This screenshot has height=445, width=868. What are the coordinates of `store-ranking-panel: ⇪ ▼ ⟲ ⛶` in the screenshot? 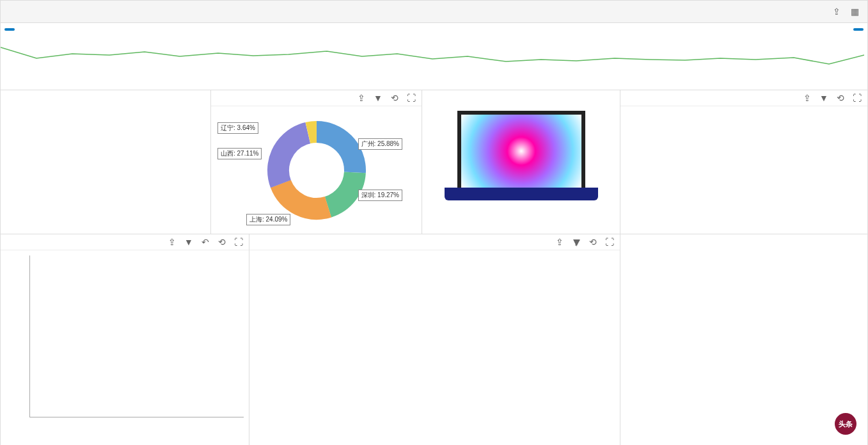 It's located at (745, 163).